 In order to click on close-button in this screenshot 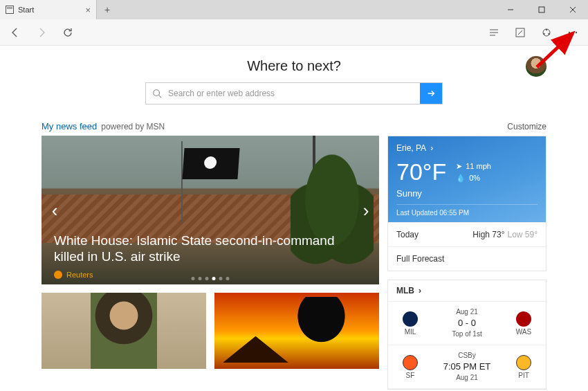, I will do `click(573, 10)`.